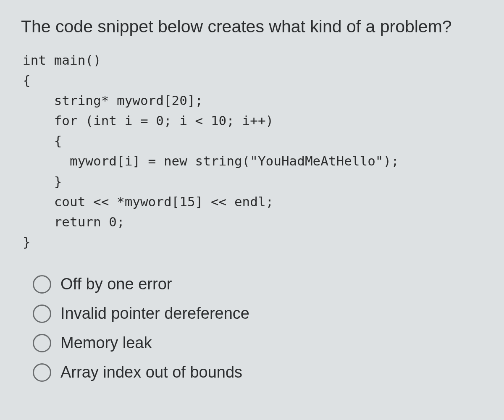 The width and height of the screenshot is (504, 420). I want to click on option-array-out-of-bounds: Array index out of bounds, so click(258, 373).